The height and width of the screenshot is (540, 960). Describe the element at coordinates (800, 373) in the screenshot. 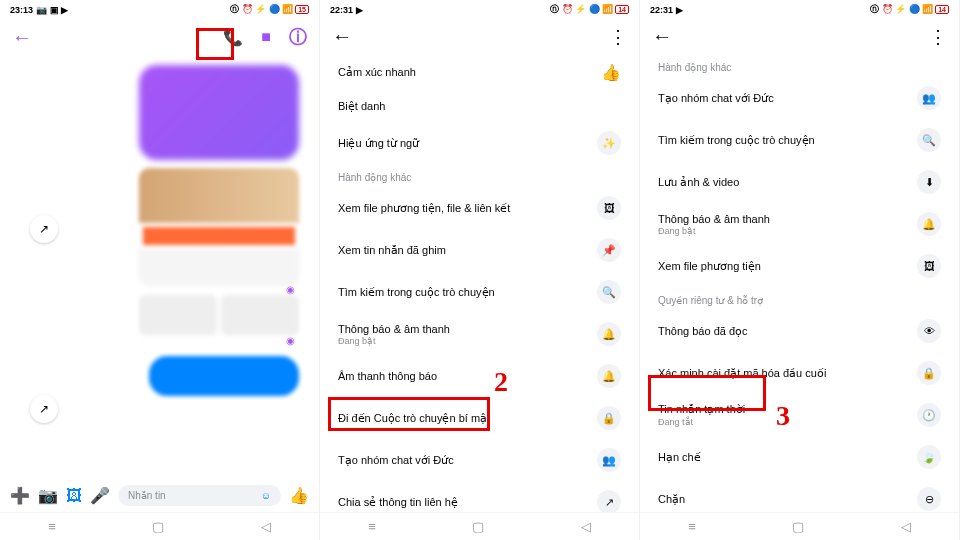

I see `verify-encryption-item: Xác minh cài đặt mã hóa đầu cuối🔒` at that location.